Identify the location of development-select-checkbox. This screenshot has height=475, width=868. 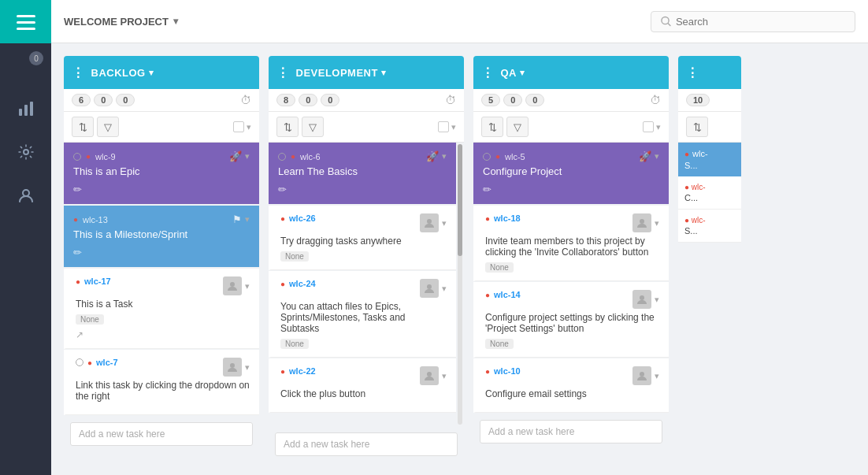
(443, 127).